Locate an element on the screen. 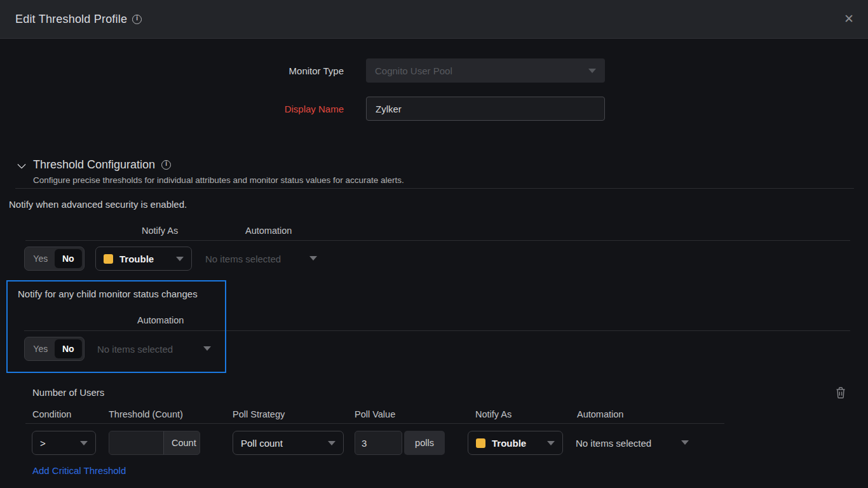 The height and width of the screenshot is (488, 868). dialog-title: Edit Threshold Profile is located at coordinates (71, 19).